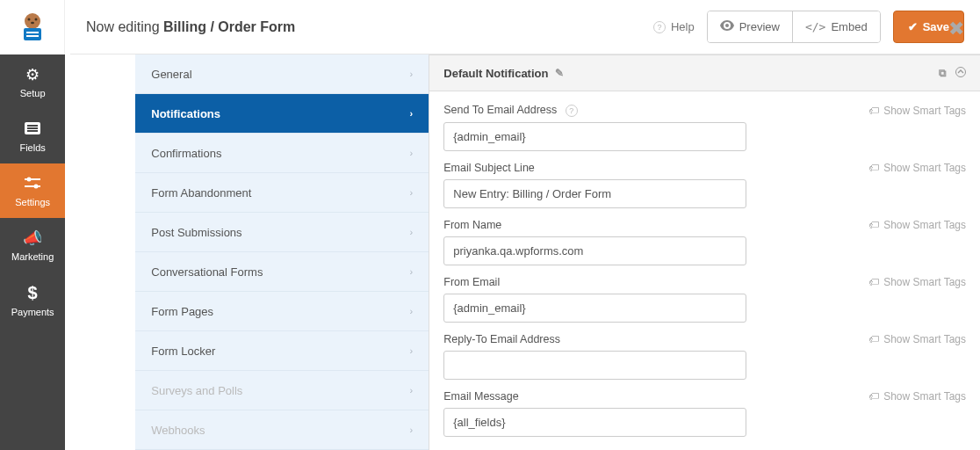 The height and width of the screenshot is (450, 980). I want to click on sidebar-item-label: Form Abandonment, so click(201, 193).